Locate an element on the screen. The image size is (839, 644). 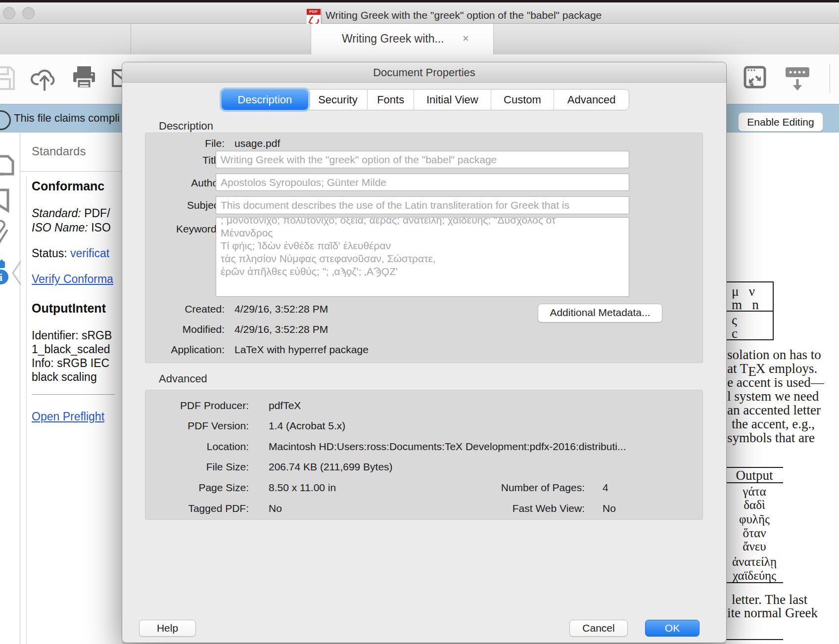
number-of-pages-value: 4 is located at coordinates (606, 488).